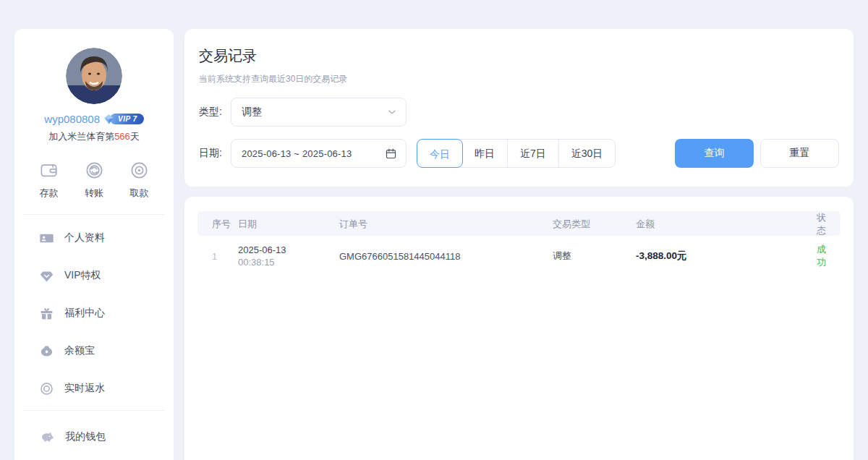  Describe the element at coordinates (46, 389) in the screenshot. I see `rebate-icon` at that location.